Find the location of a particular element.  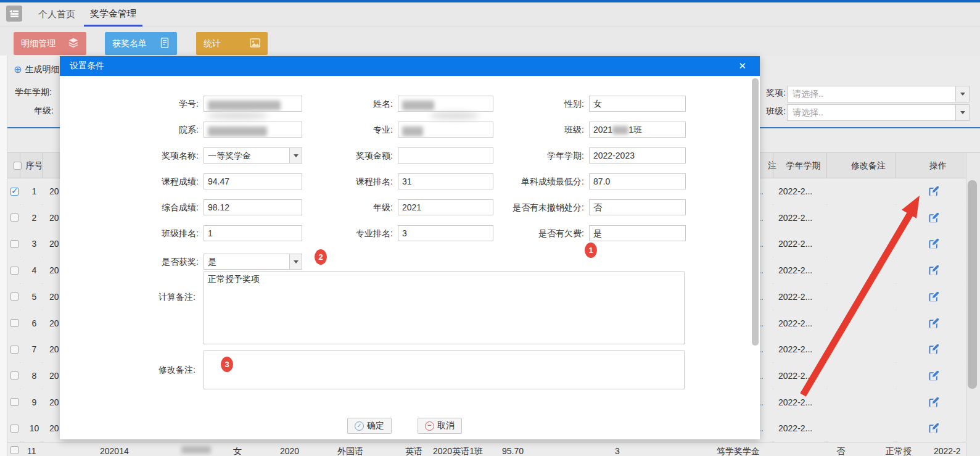

calc-note-textarea is located at coordinates (444, 308).